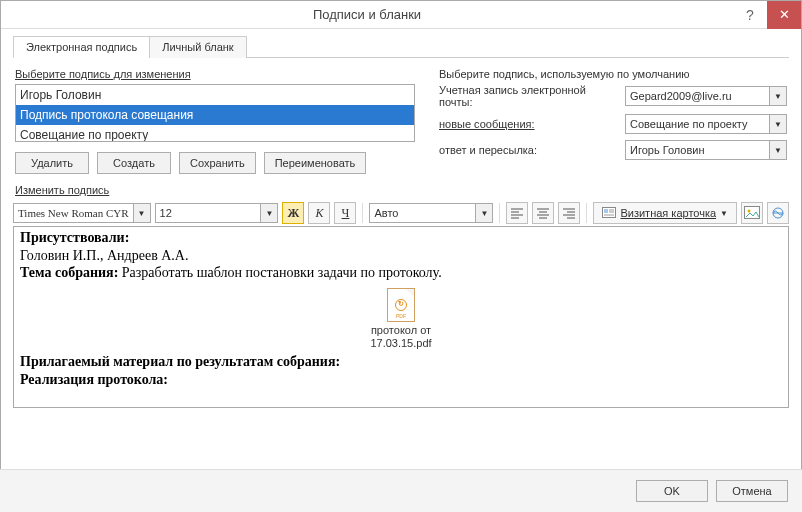 Image resolution: width=802 pixels, height=512 pixels. What do you see at coordinates (52, 163) in the screenshot?
I see `delete-button: Удалить` at bounding box center [52, 163].